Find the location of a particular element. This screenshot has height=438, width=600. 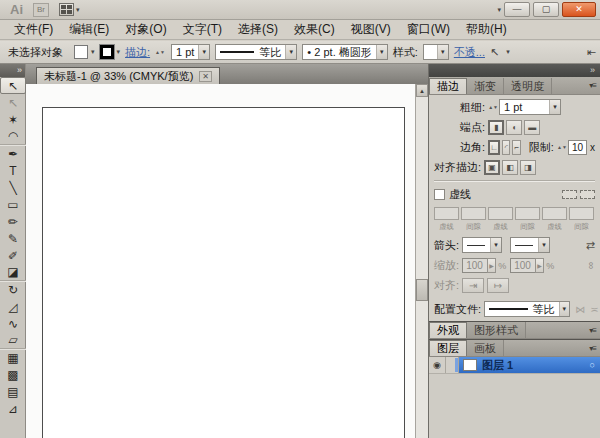

tab-appearance: 外观 is located at coordinates (448, 330).